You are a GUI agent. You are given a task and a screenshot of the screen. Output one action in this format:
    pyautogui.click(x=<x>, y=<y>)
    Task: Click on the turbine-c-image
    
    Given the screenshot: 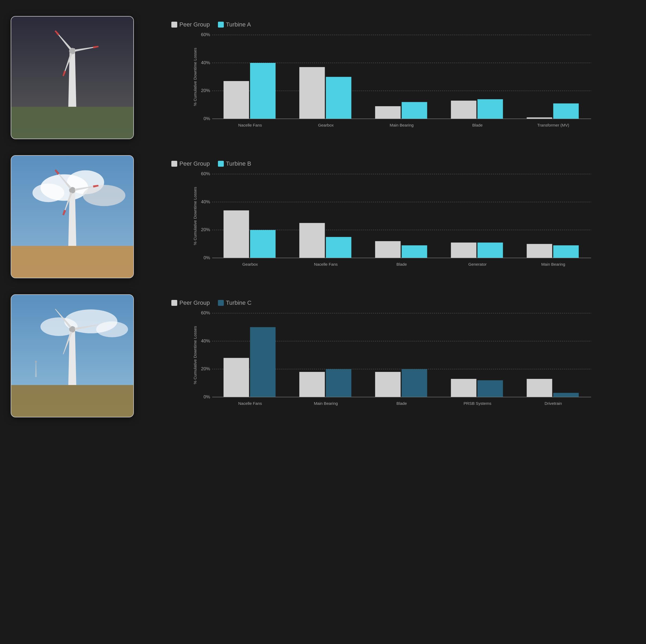 What is the action you would take?
    pyautogui.click(x=72, y=356)
    